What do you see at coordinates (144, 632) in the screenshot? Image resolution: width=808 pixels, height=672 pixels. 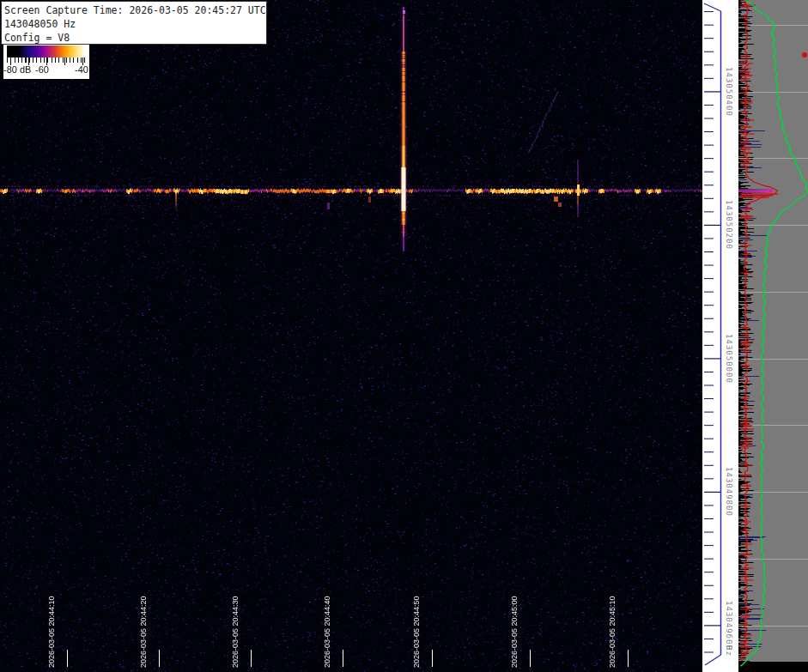 I see `time-axis-label: 2026-03-05 20:44:20` at bounding box center [144, 632].